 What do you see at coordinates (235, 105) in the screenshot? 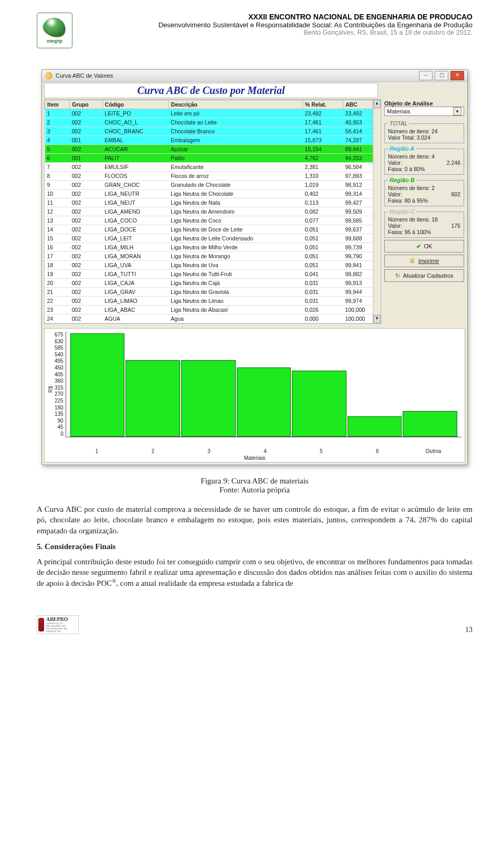
I see `column-header: Descrição` at bounding box center [235, 105].